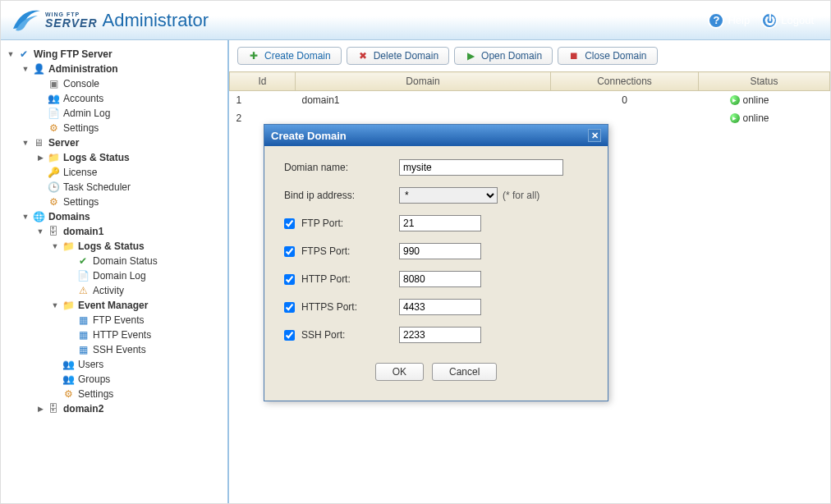  I want to click on cancel-button: Cancel, so click(465, 372).